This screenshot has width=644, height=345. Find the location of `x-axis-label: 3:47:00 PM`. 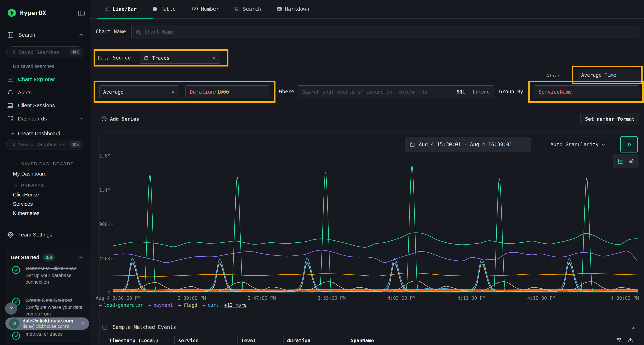

x-axis-label: 3:47:00 PM is located at coordinates (262, 298).